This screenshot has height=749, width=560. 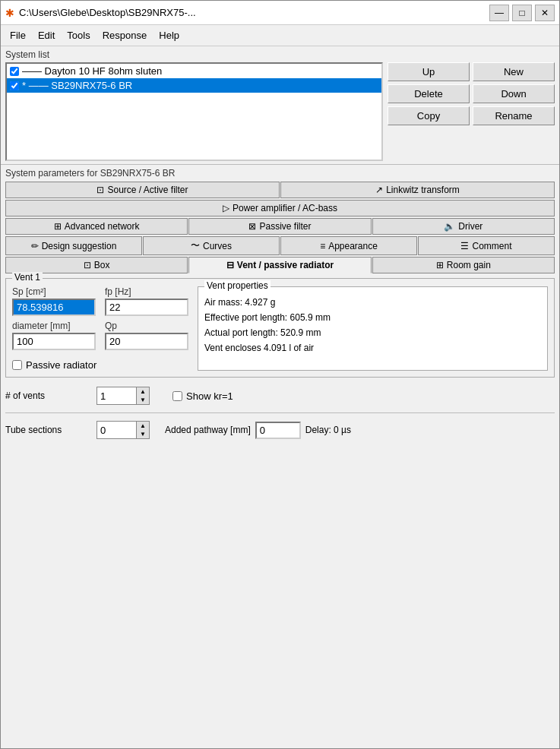 What do you see at coordinates (464, 265) in the screenshot?
I see `tab-roomgain: ⊞ Room gain` at bounding box center [464, 265].